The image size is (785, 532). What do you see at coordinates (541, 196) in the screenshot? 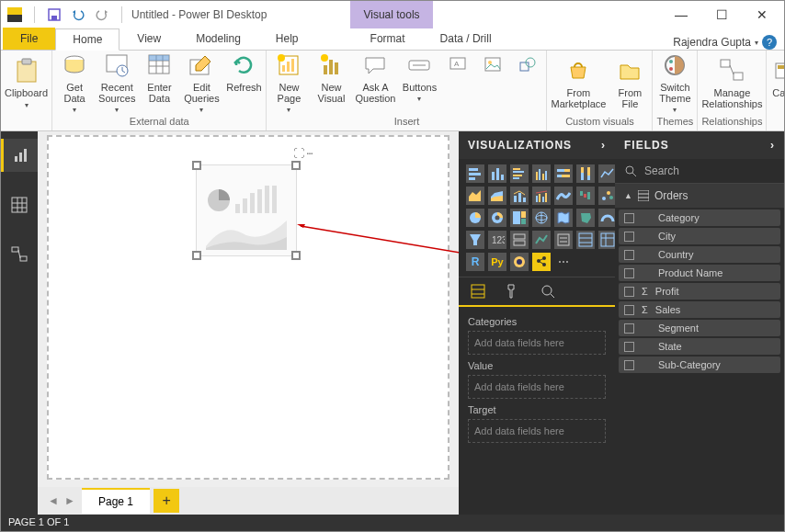
I see `viz-line-clustered-column` at bounding box center [541, 196].